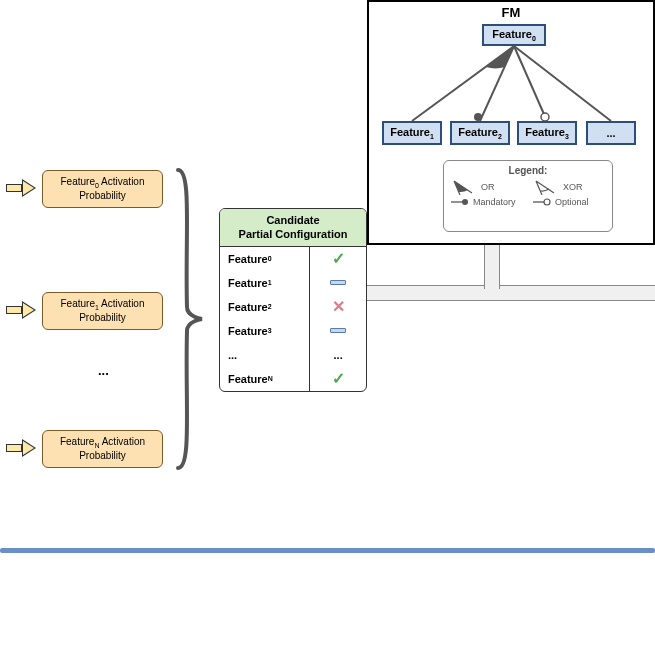 This screenshot has width=655, height=655. Describe the element at coordinates (293, 228) in the screenshot. I see `config-header: Candidate Partial Configuration` at that location.